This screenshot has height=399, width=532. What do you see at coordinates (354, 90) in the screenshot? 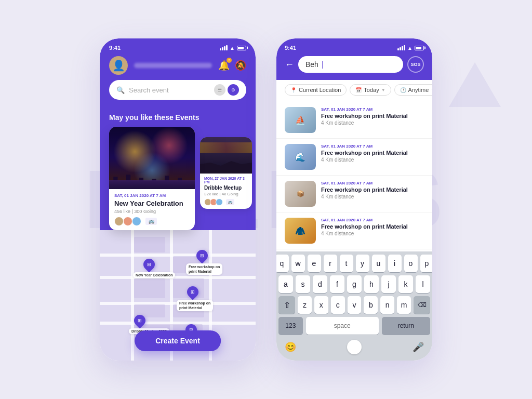
I see `filter-row: 📍 Current Location 📅 Today ▼ 🕐 Anytime ▼` at bounding box center [354, 90].